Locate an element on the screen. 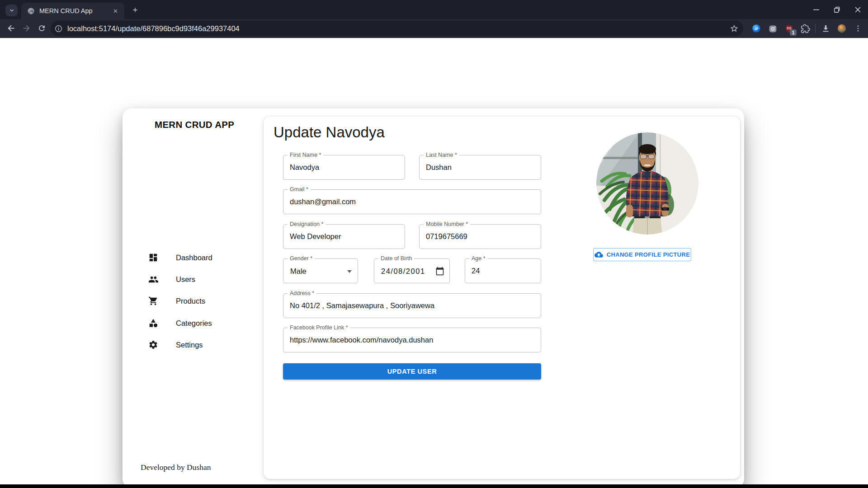 The height and width of the screenshot is (488, 868). app-title: MERN CRUD APP is located at coordinates (194, 125).